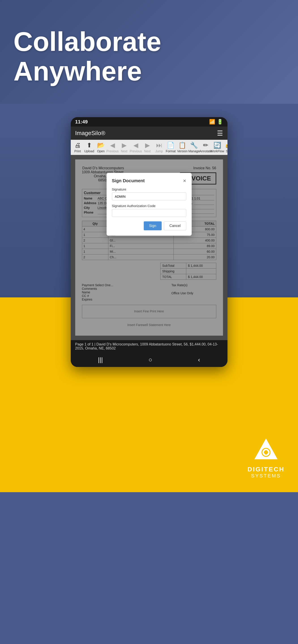 This screenshot has height=644, width=298. I want to click on next2-button: ▶ Next, so click(148, 147).